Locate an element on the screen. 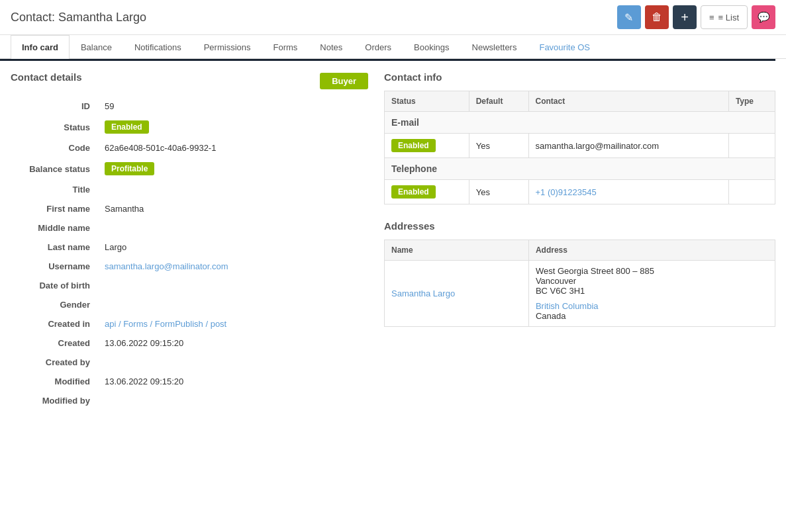 The image size is (786, 532). address-name: Samantha Largo is located at coordinates (457, 294).